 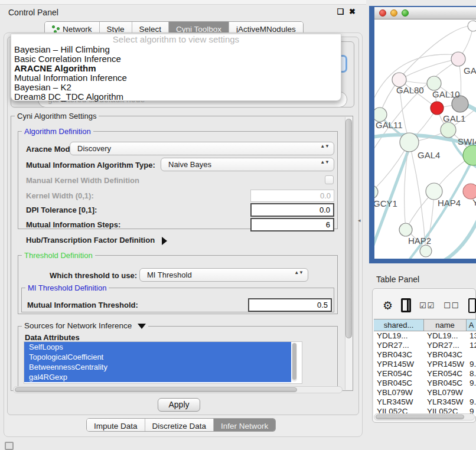 I want to click on data-attribute-item: BetweennessCentrality, so click(x=158, y=367).